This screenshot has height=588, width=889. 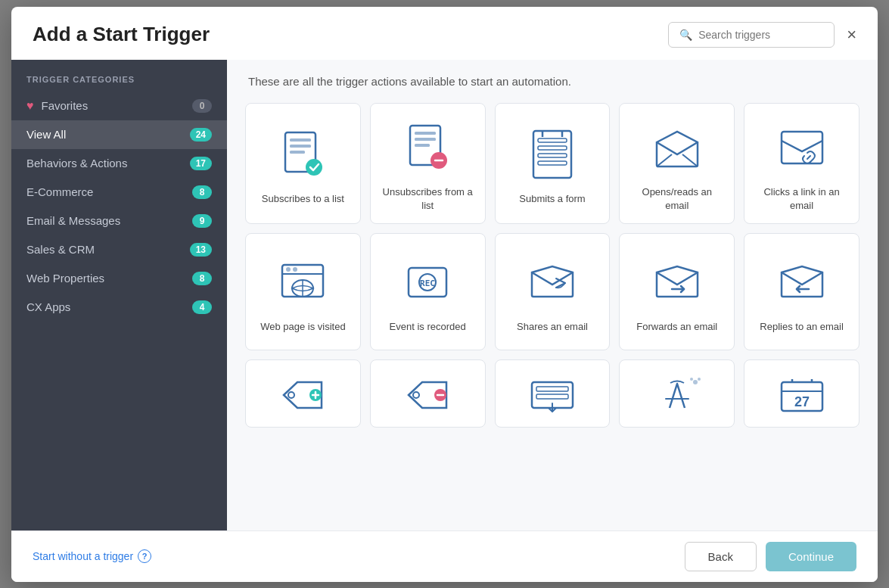 What do you see at coordinates (120, 221) in the screenshot?
I see `sidebar-item-email-messages: Email & Messages 9` at bounding box center [120, 221].